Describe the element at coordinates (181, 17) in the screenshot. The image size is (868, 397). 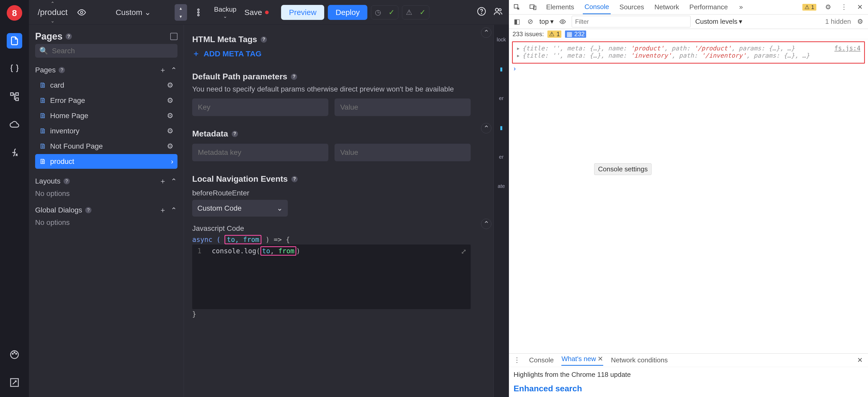
I see `stepper-down-icon: ▾` at that location.